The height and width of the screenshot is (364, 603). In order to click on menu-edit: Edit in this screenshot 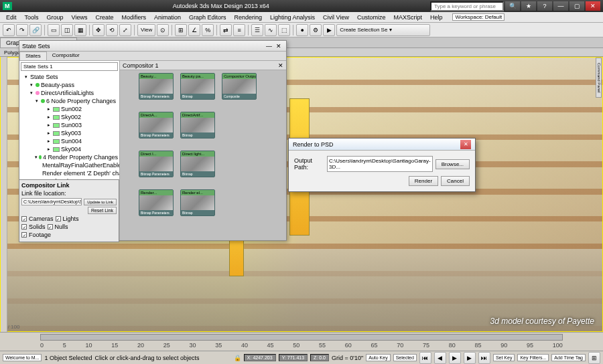, I will do `click(11, 17)`.